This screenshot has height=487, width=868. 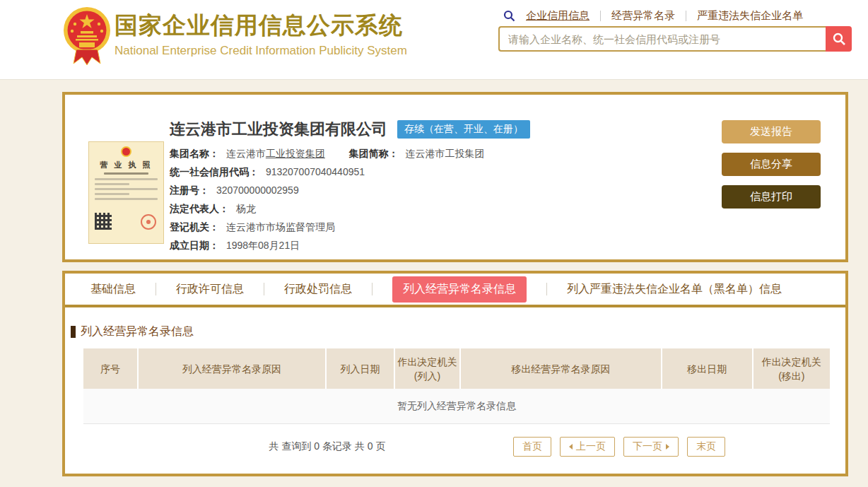 What do you see at coordinates (327, 245) in the screenshot?
I see `field-row-est-date: 成立日期： 1998年08月21日` at bounding box center [327, 245].